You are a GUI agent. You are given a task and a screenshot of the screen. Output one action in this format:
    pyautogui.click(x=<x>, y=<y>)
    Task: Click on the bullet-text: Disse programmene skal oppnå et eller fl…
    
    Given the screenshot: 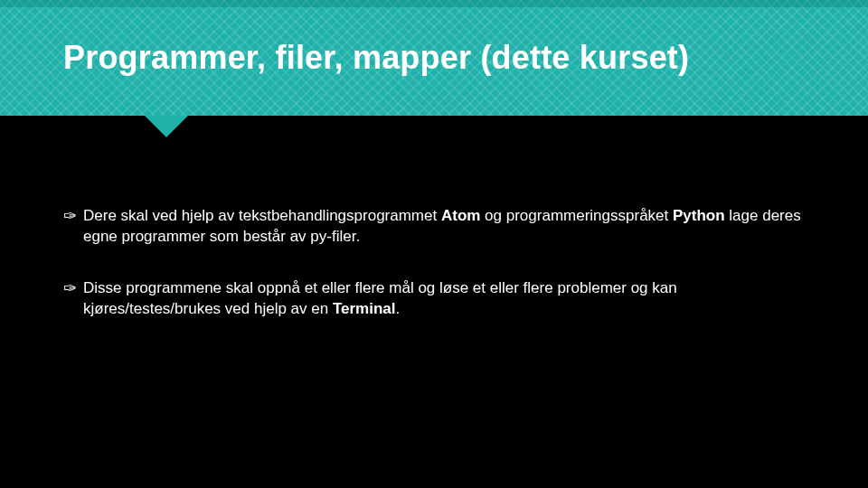 What is the action you would take?
    pyautogui.click(x=444, y=299)
    